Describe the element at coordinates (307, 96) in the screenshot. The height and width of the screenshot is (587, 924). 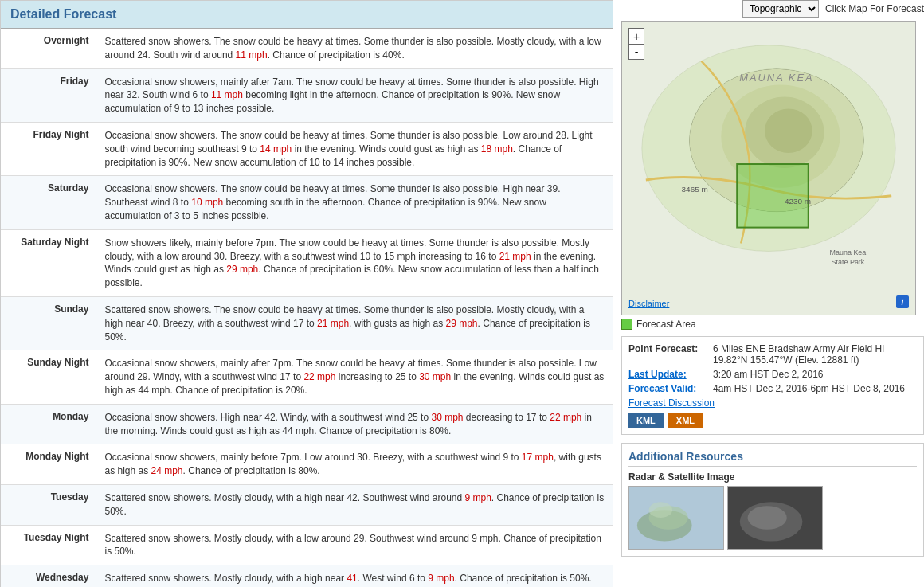
I see `table-row: FridayOccasional snow showers, mainly af…` at that location.